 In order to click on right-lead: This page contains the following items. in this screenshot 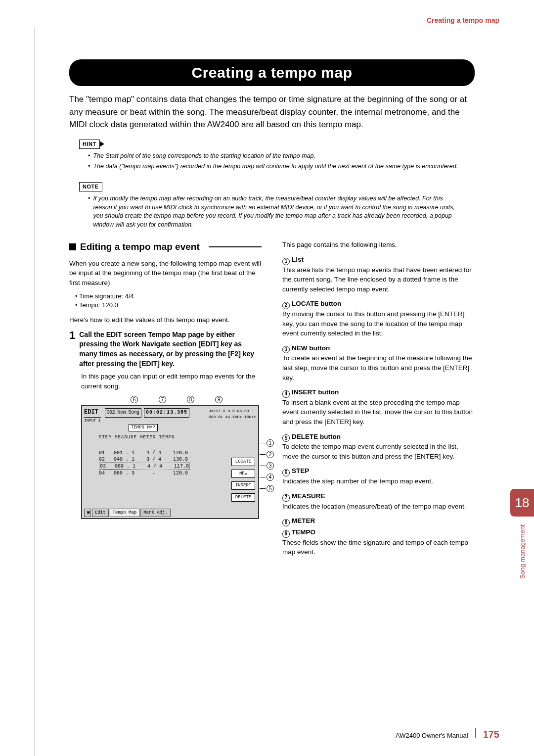, I will do `click(379, 245)`.